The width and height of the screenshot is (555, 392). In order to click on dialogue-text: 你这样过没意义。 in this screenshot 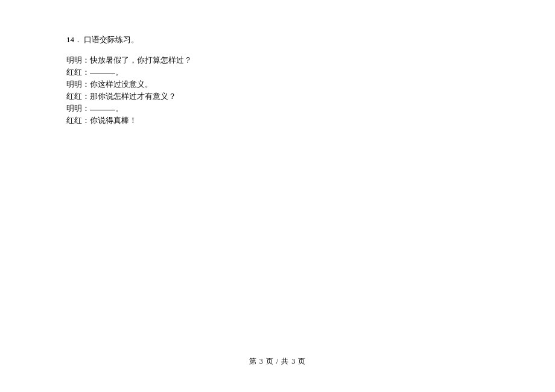, I will do `click(121, 84)`.